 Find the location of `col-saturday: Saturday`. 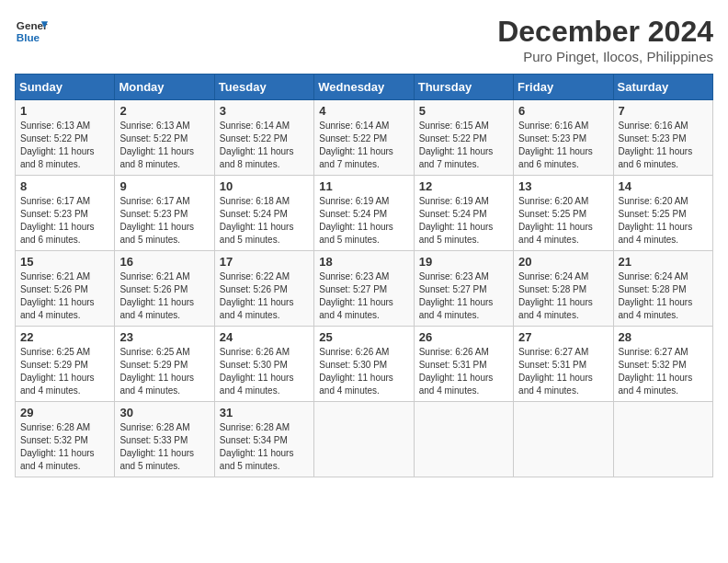

col-saturday: Saturday is located at coordinates (663, 87).